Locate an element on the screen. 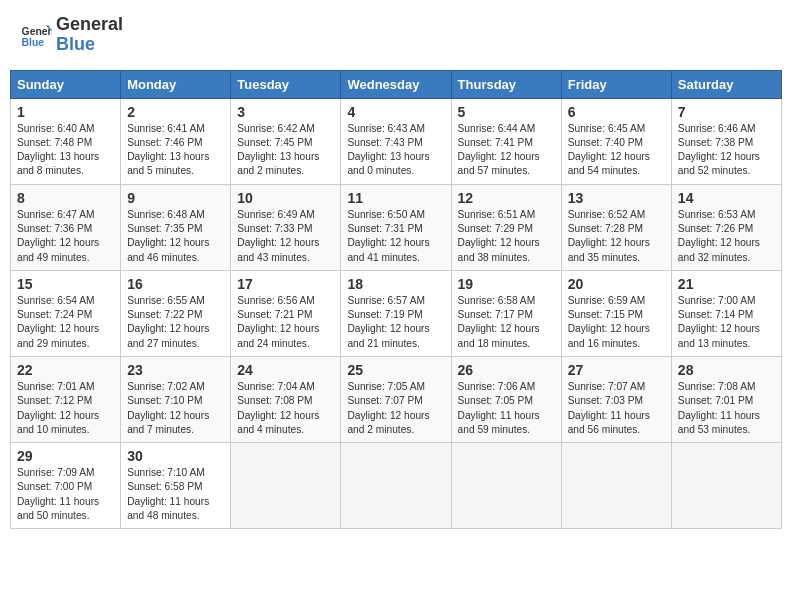  calendar-cell: 20Sunrise: 6:59 AM Sunset: 7:15 PM Dayli… is located at coordinates (616, 313).